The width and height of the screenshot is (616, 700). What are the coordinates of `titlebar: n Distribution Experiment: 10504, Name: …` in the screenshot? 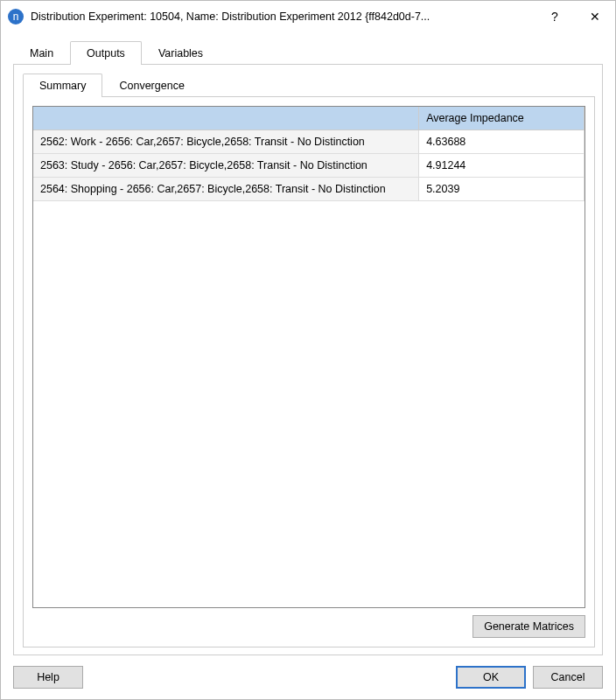 It's located at (308, 17).